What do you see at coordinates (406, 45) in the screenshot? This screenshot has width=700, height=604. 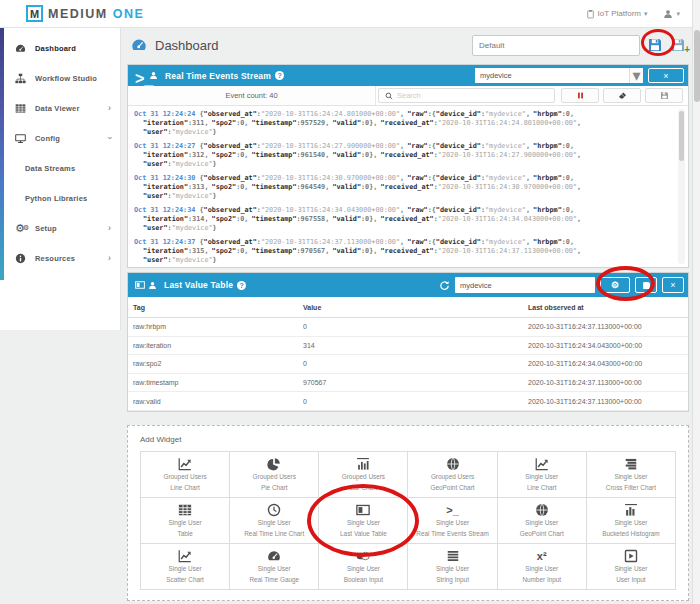 I see `page-header: Dashboard +` at bounding box center [406, 45].